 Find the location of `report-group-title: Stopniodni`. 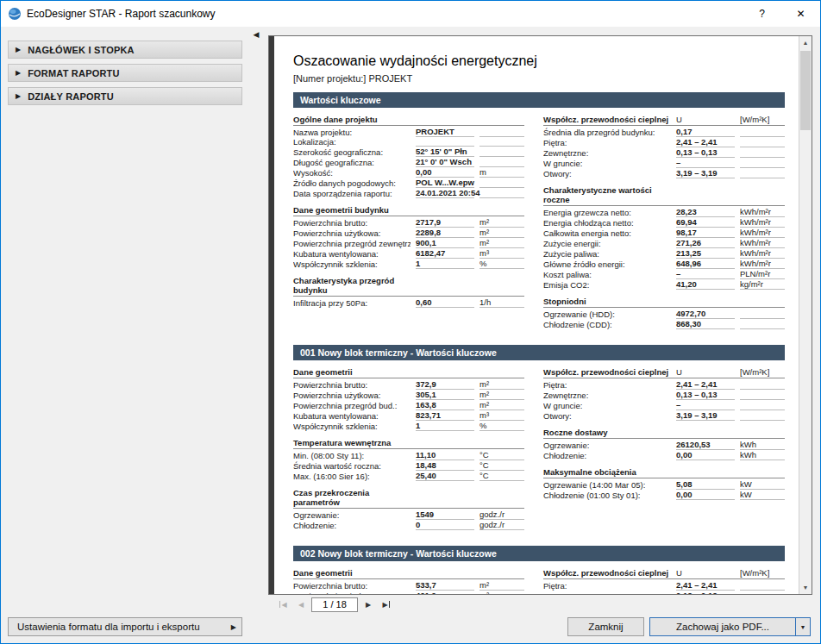

report-group-title: Stopniodni is located at coordinates (607, 302).